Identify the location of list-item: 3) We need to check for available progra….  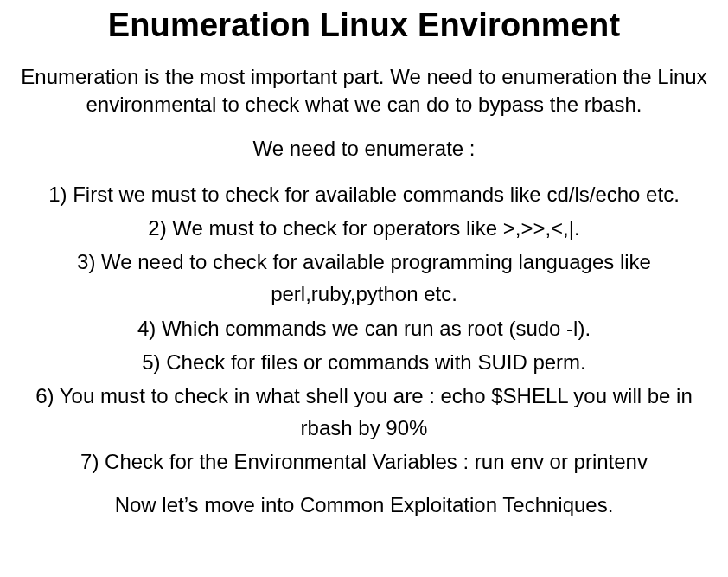
(364, 278).